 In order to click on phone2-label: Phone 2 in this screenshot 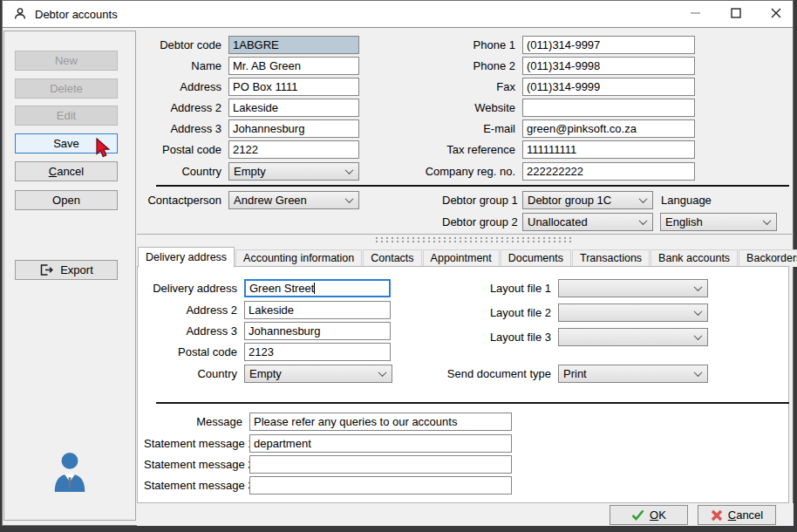, I will do `click(467, 66)`.